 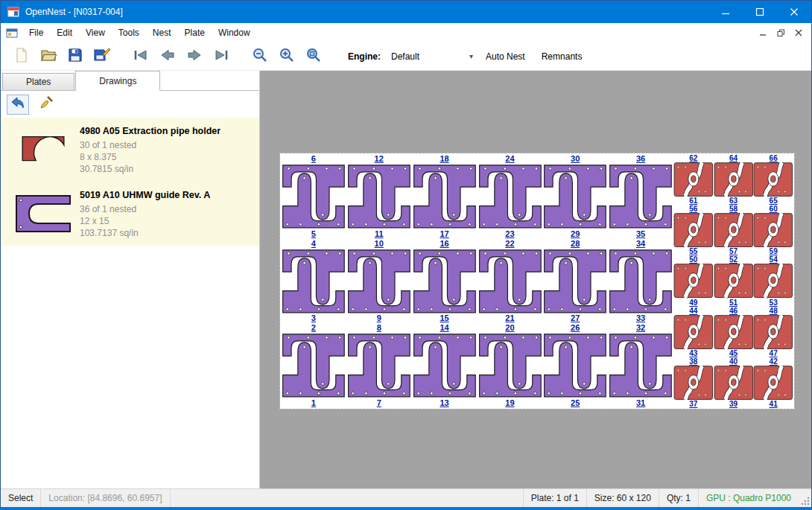 What do you see at coordinates (773, 230) in the screenshot?
I see `red-part-pair: 60 59` at bounding box center [773, 230].